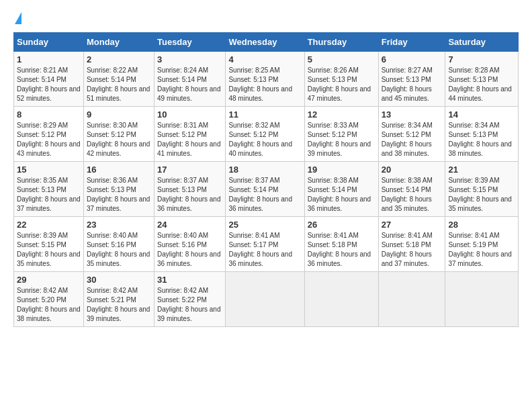  I want to click on calendar-header-row: Sunday Monday Tuesday Wednesday Thursday…, so click(266, 42).